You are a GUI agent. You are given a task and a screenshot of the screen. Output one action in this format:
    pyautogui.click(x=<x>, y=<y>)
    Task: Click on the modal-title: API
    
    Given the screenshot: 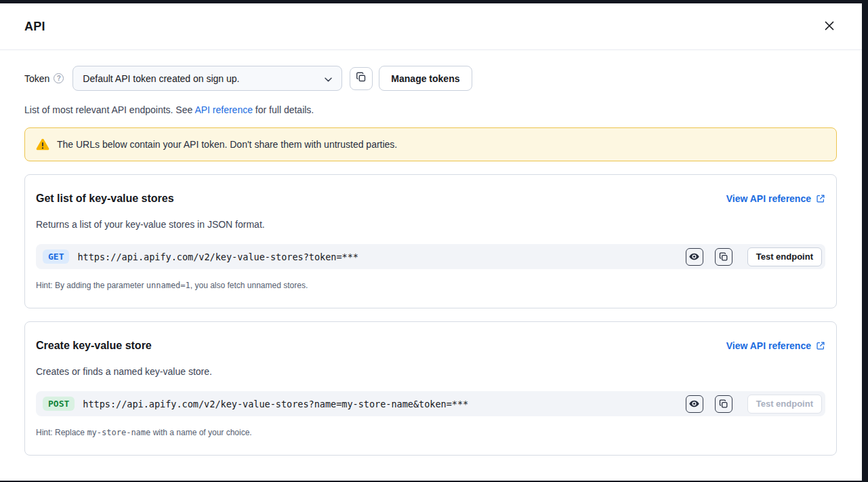 What is the action you would take?
    pyautogui.click(x=35, y=27)
    